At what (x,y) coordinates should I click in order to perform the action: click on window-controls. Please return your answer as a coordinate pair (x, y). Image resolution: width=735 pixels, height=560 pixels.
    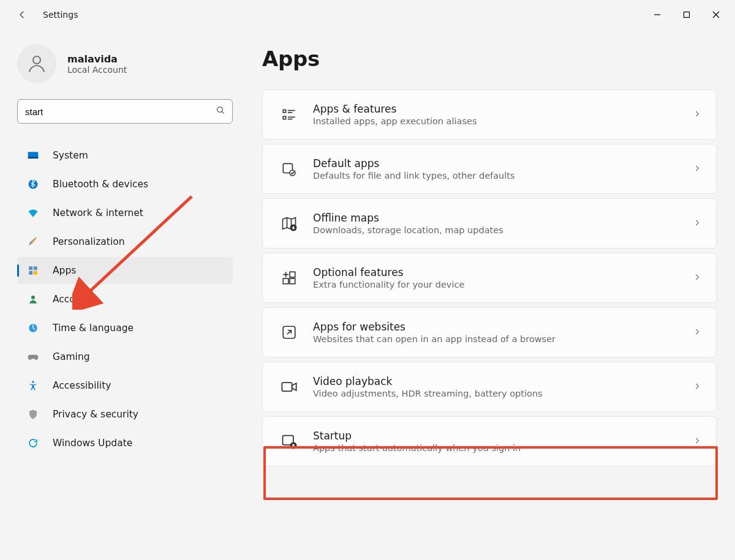
    Looking at the image, I should click on (687, 15).